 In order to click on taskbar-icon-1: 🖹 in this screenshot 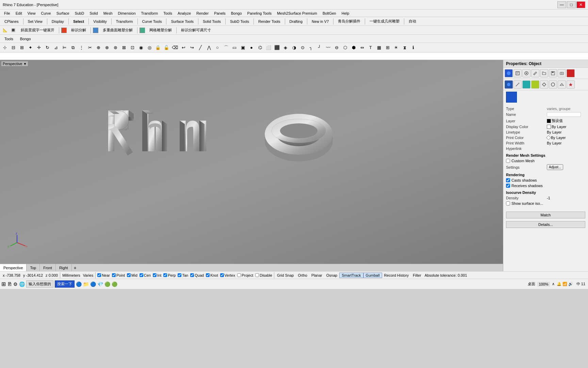, I will do `click(10, 284)`.